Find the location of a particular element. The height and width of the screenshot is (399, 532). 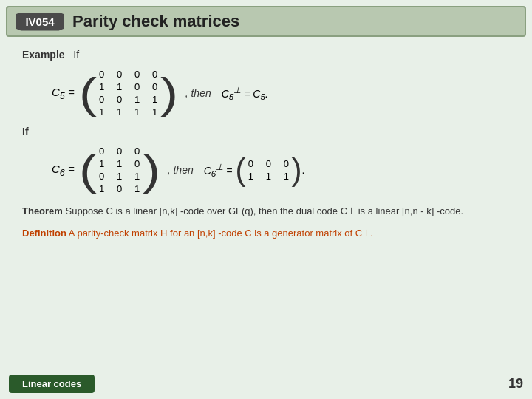

period: . is located at coordinates (303, 170).